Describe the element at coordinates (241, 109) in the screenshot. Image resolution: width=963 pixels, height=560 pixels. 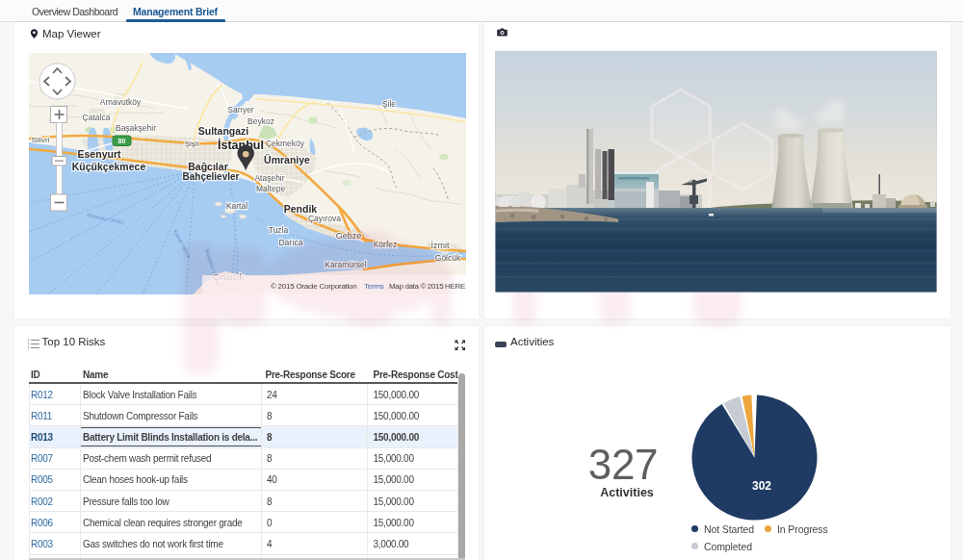
I see `svg-text: Sarıyer` at that location.